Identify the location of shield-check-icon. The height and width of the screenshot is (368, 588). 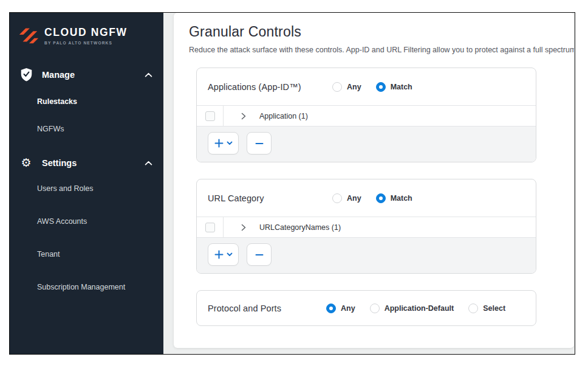
(26, 74).